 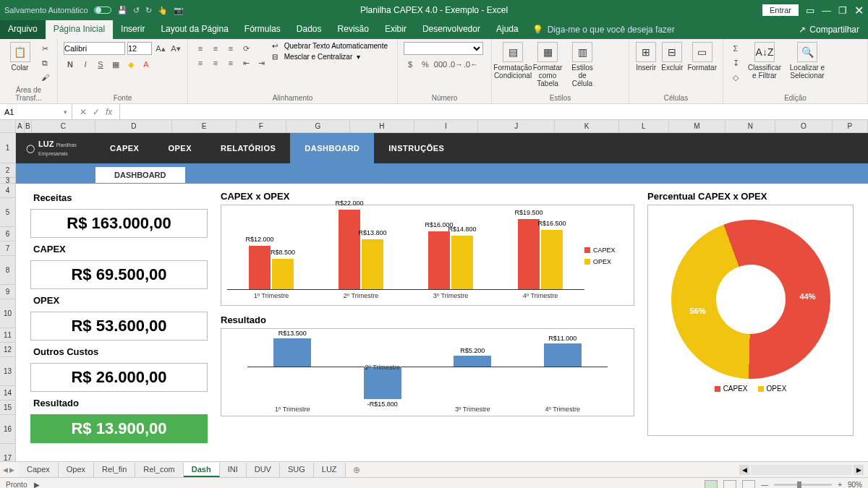 What do you see at coordinates (246, 48) in the screenshot?
I see `orientation-icon: ⟳` at bounding box center [246, 48].